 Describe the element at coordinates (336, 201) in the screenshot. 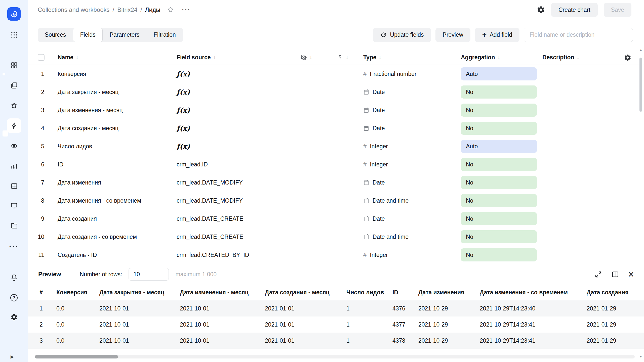

I see `field-row: 8 Дата изменения - со временем ƒ(x) crm_…` at that location.